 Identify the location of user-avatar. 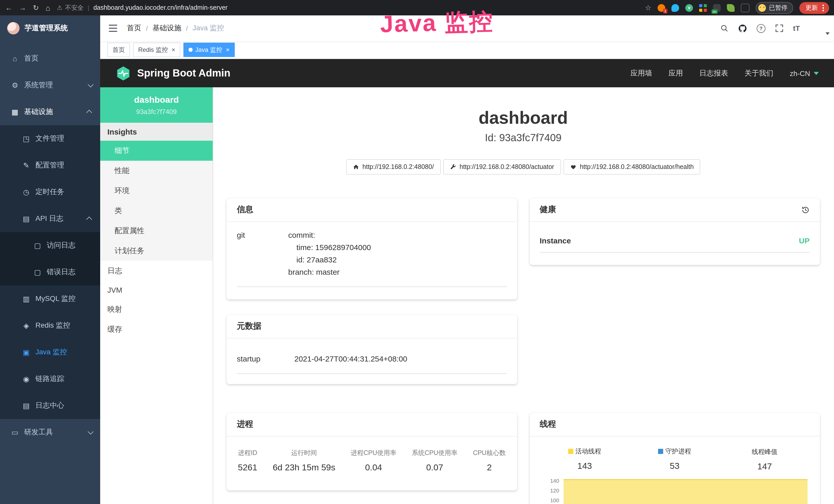
(817, 28).